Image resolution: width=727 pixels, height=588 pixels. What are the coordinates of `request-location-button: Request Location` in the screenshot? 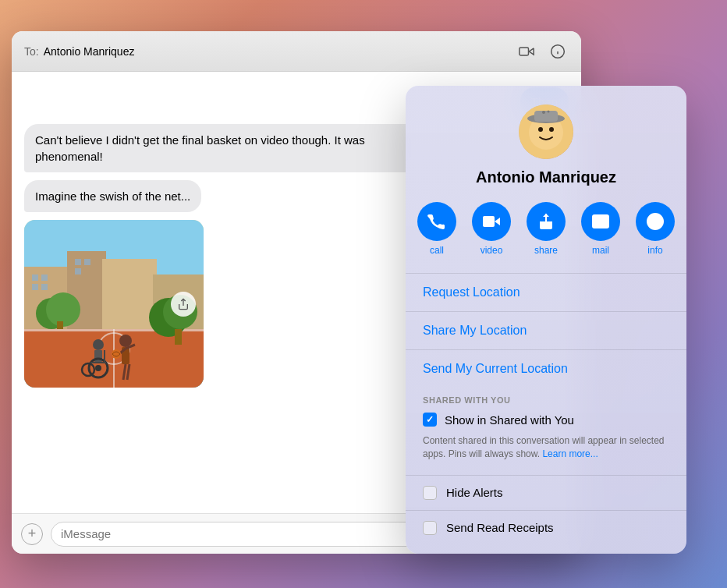 It's located at (546, 292).